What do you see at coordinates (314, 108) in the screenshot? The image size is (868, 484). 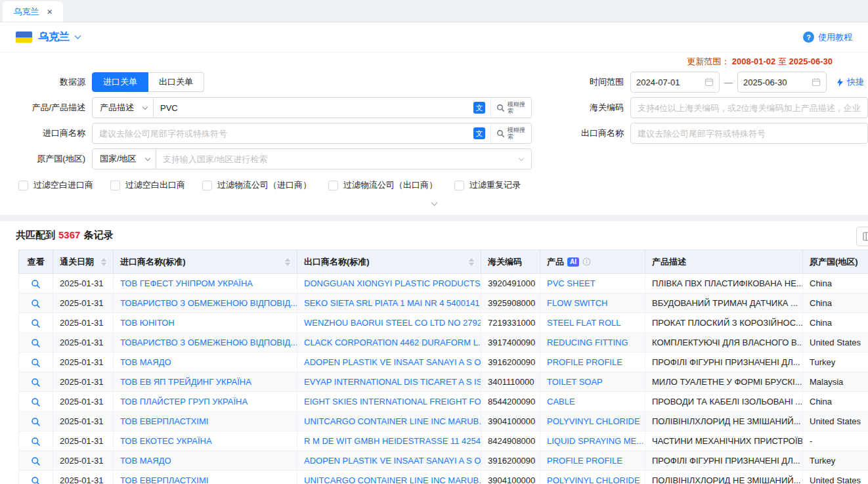 I see `product-search-input` at bounding box center [314, 108].